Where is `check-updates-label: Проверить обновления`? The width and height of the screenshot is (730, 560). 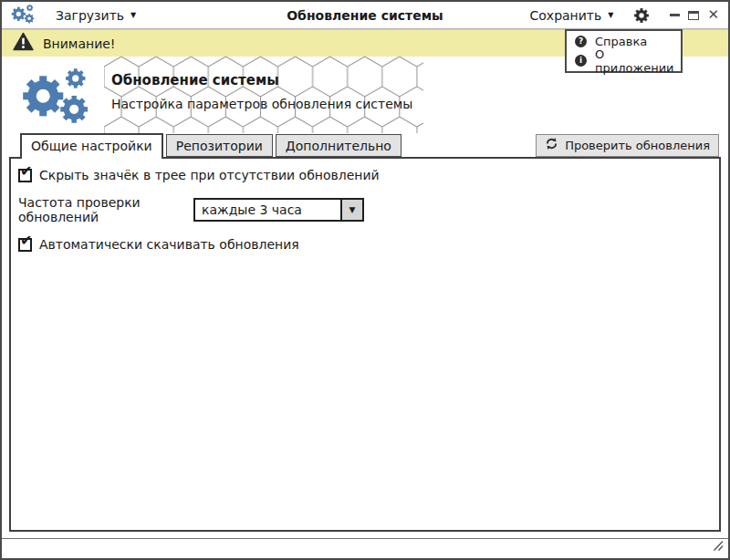 check-updates-label: Проверить обновления is located at coordinates (637, 146).